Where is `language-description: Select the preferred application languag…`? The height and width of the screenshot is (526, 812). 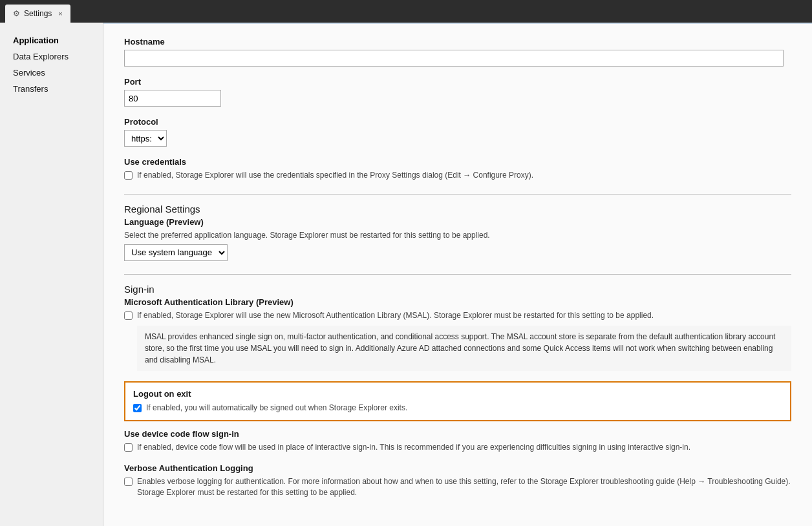 language-description: Select the preferred application languag… is located at coordinates (458, 235).